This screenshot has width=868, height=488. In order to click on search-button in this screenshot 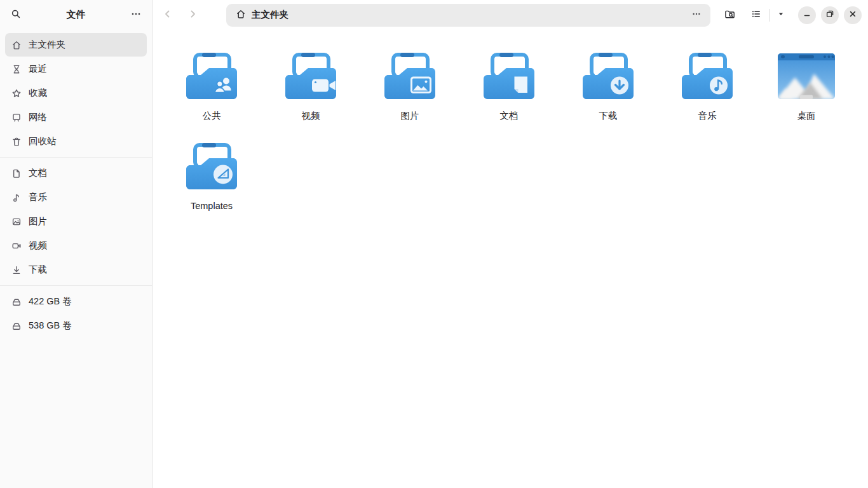, I will do `click(16, 15)`.